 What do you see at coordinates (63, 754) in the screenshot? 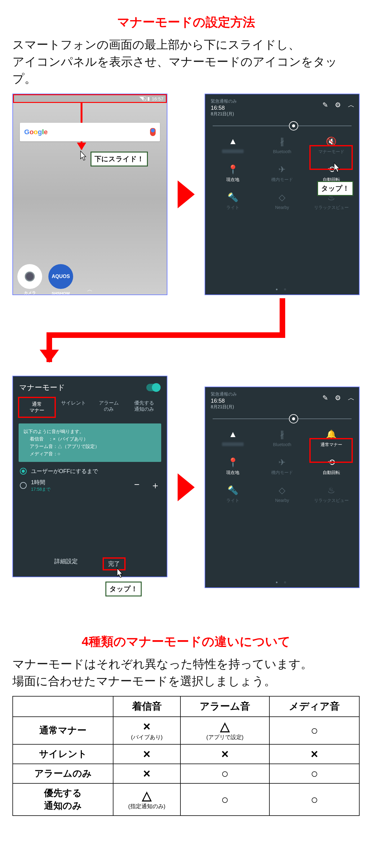
I see `row-silent: サイレント` at bounding box center [63, 754].